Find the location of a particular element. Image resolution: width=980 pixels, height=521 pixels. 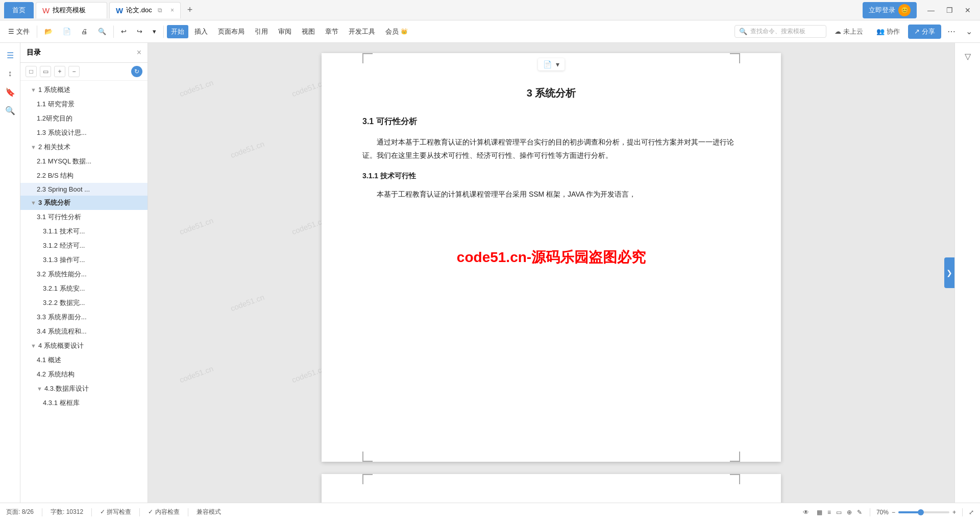

tab-document: W 论文.doc ⧉ × is located at coordinates (145, 10).